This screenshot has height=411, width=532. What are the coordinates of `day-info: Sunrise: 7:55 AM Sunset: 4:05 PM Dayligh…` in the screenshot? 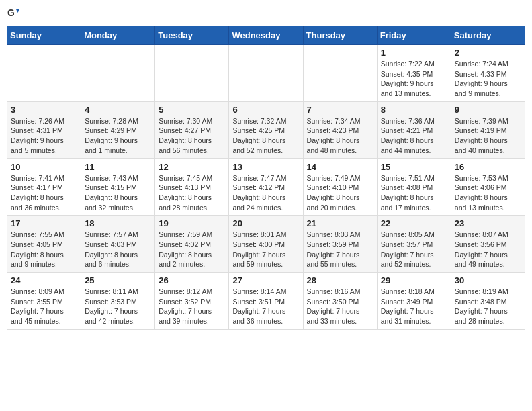 It's located at (44, 250).